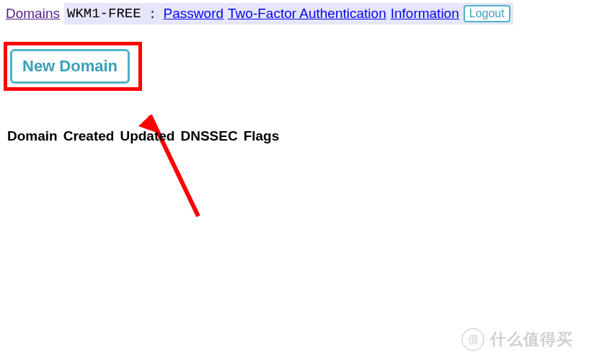  Describe the element at coordinates (33, 14) in the screenshot. I see `domains-link: Domains` at that location.